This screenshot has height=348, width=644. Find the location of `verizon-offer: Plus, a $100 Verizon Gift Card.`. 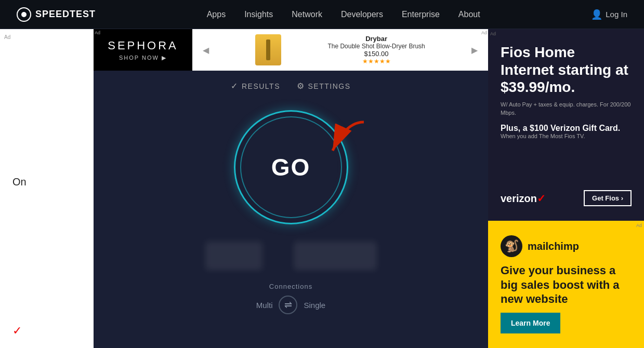

verizon-offer: Plus, a $100 Verizon Gift Card. is located at coordinates (566, 128).